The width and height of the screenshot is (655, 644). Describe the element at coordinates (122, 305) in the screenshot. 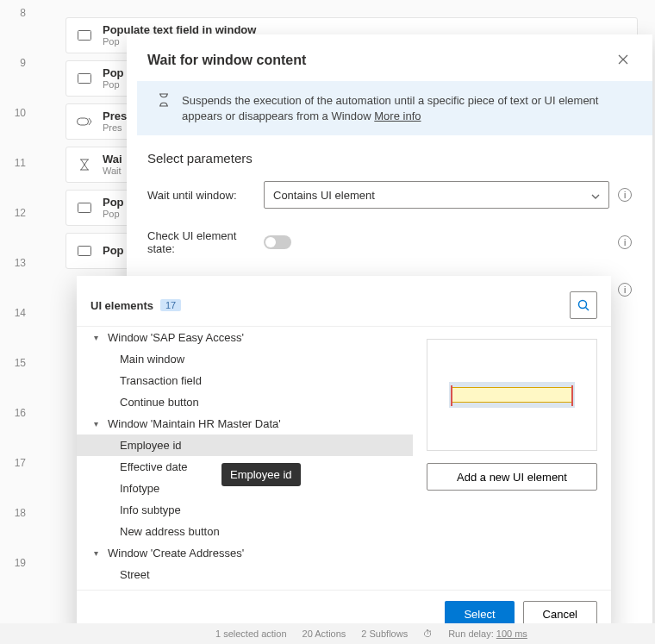

I see `picker-title: UI elements` at that location.